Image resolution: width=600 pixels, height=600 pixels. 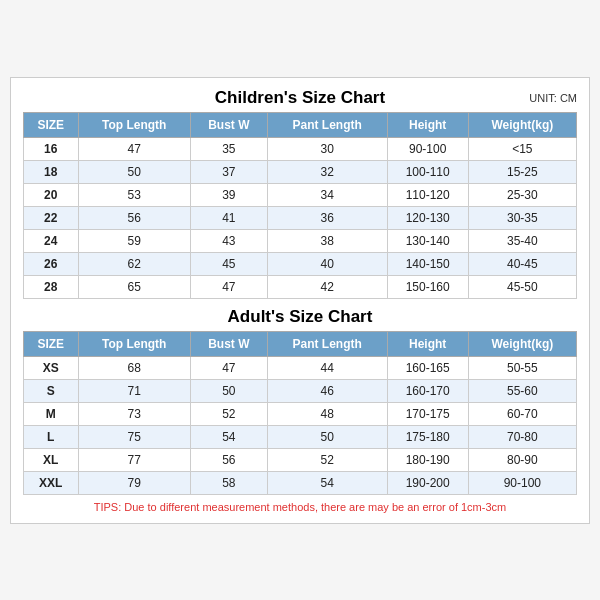 What do you see at coordinates (300, 264) in the screenshot?
I see `table-row: 26624540140-15040-45` at bounding box center [300, 264].